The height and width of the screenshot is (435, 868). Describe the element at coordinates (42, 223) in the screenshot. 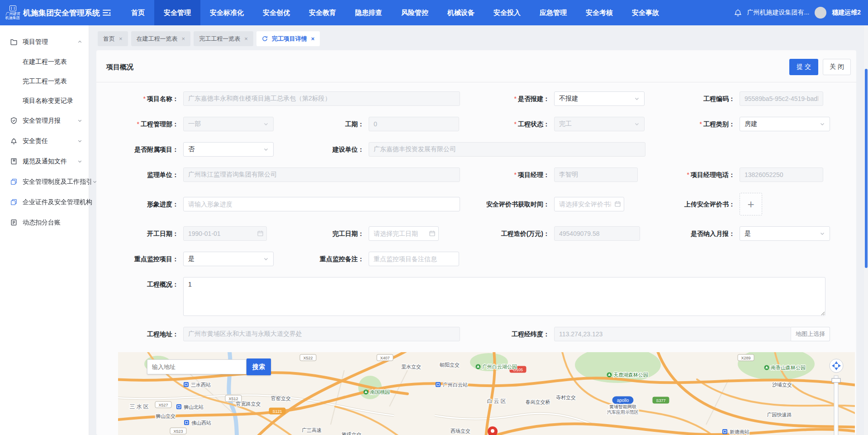

I see `sidebar-item-label: 动态扣分台账` at that location.